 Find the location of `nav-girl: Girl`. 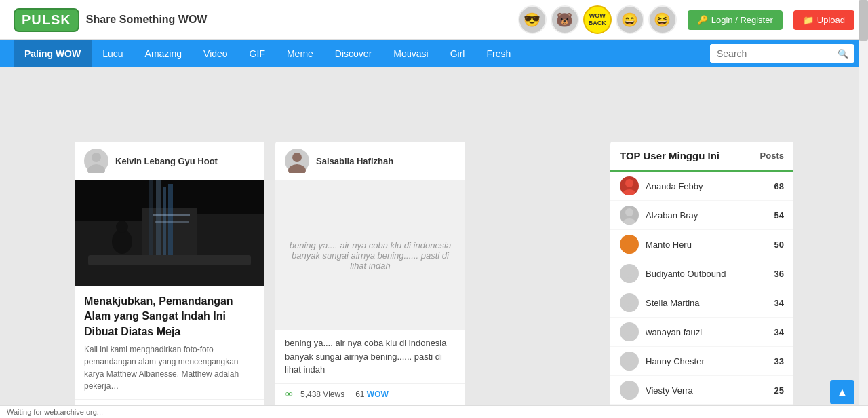

nav-girl: Girl is located at coordinates (458, 54).